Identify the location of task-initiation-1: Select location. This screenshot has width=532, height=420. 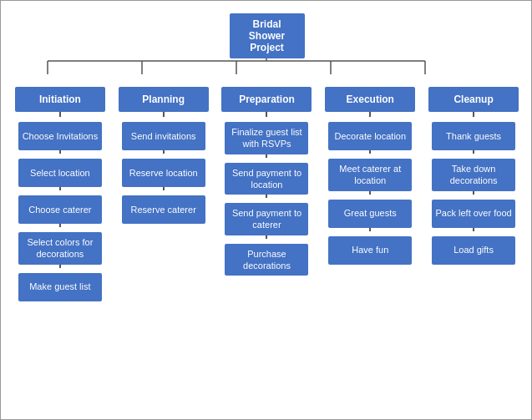
(60, 173).